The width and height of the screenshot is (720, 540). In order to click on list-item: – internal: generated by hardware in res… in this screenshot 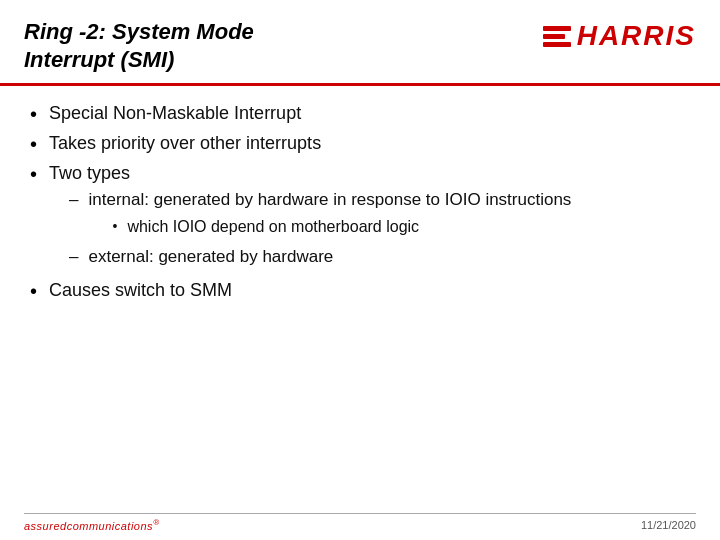, I will do `click(320, 216)`.